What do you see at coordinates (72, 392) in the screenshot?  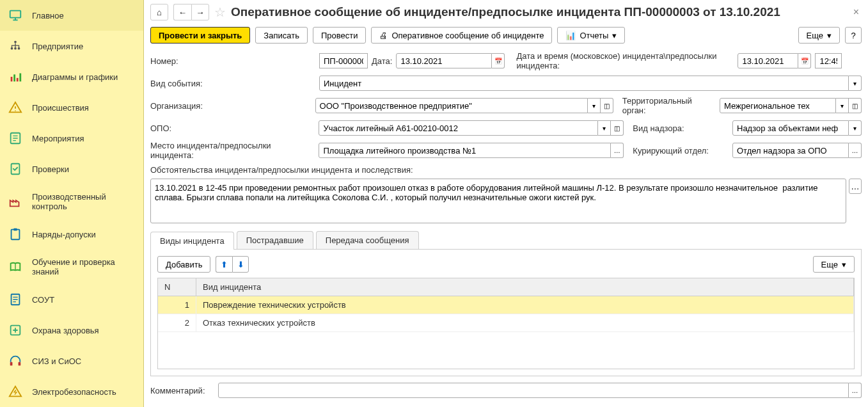 I see `sidebar-item-electro: Электробезопасность` at bounding box center [72, 392].